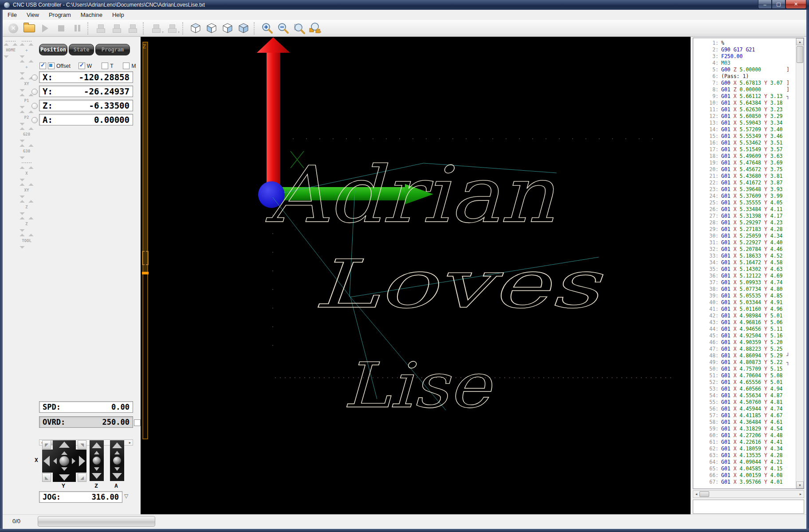 This screenshot has width=809, height=532. Describe the element at coordinates (745, 276) in the screenshot. I see `gcode-line: 36:G01 X 5.12122 Y 4.69` at that location.